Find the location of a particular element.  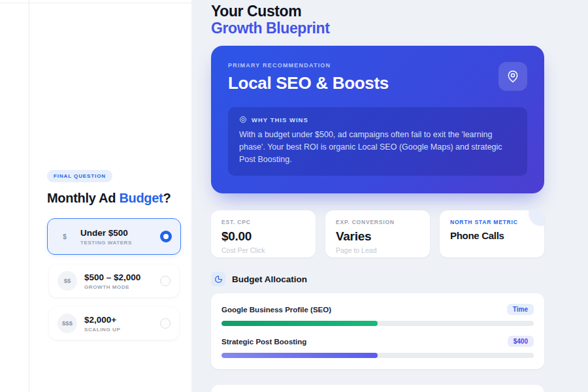

metric-sub: Page to Lead is located at coordinates (378, 250).